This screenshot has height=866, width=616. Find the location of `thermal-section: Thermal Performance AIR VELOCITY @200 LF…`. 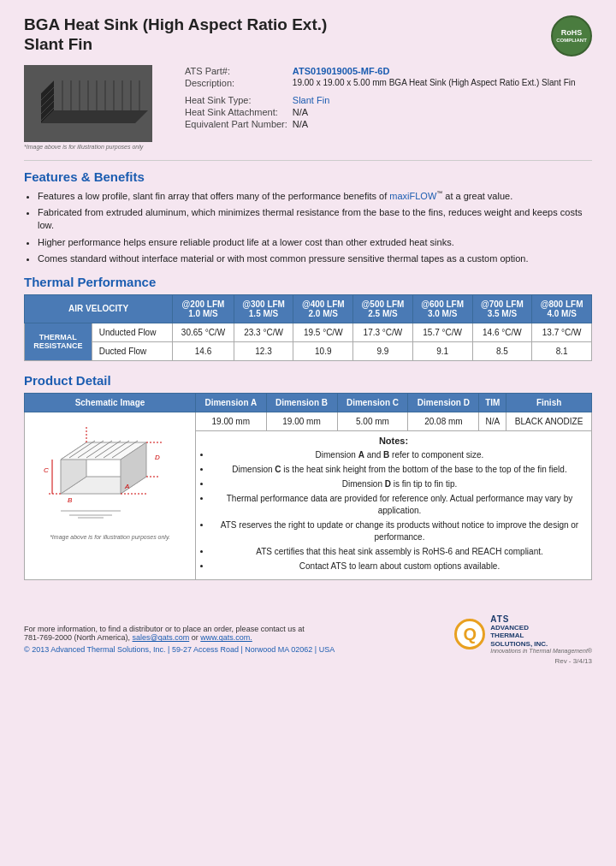

thermal-section: Thermal Performance AIR VELOCITY @200 LF… is located at coordinates (308, 318).